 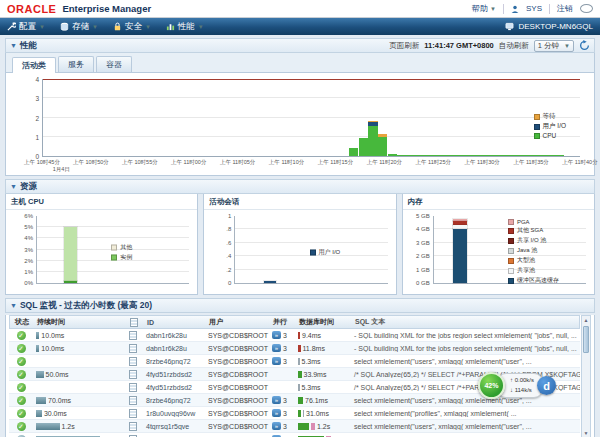 What do you see at coordinates (323, 400) in the screenshot?
I see `db-time-cell: 76.1ms` at bounding box center [323, 400].